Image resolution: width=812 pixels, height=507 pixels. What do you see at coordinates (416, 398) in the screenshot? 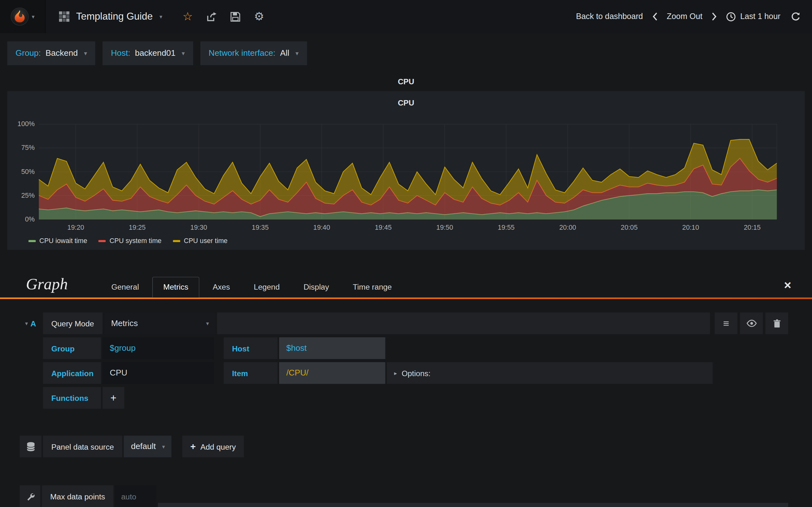
I see `query-functions-row: Functions +` at bounding box center [416, 398].